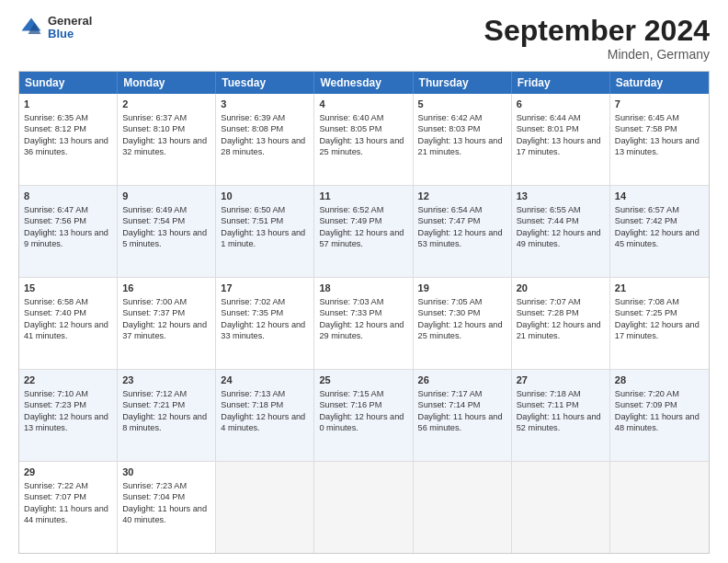  I want to click on day-num: 22, so click(68, 381).